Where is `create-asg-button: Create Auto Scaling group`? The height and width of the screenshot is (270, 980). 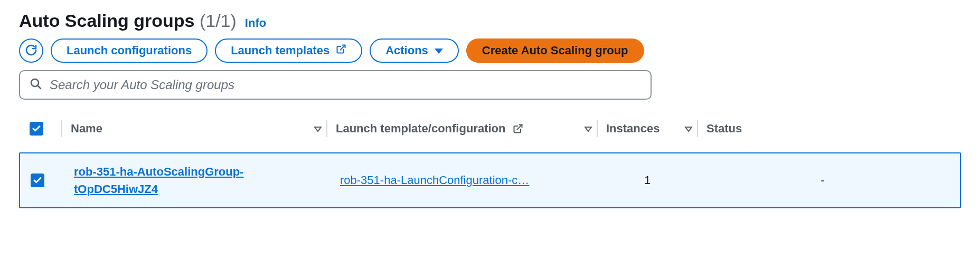 create-asg-button: Create Auto Scaling group is located at coordinates (555, 51).